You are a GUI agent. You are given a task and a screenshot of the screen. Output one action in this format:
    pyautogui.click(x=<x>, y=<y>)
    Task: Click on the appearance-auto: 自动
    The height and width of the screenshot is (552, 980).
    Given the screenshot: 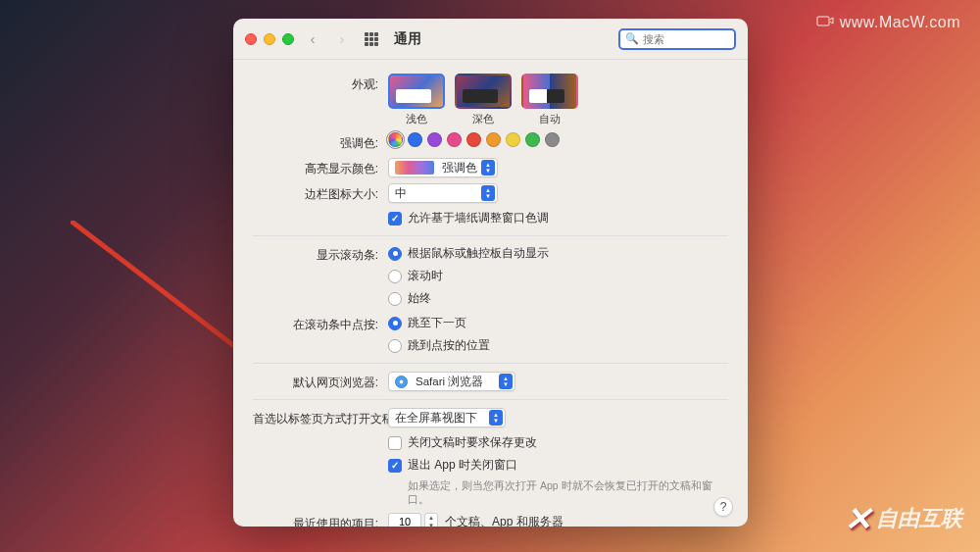 What is the action you would take?
    pyautogui.click(x=550, y=100)
    